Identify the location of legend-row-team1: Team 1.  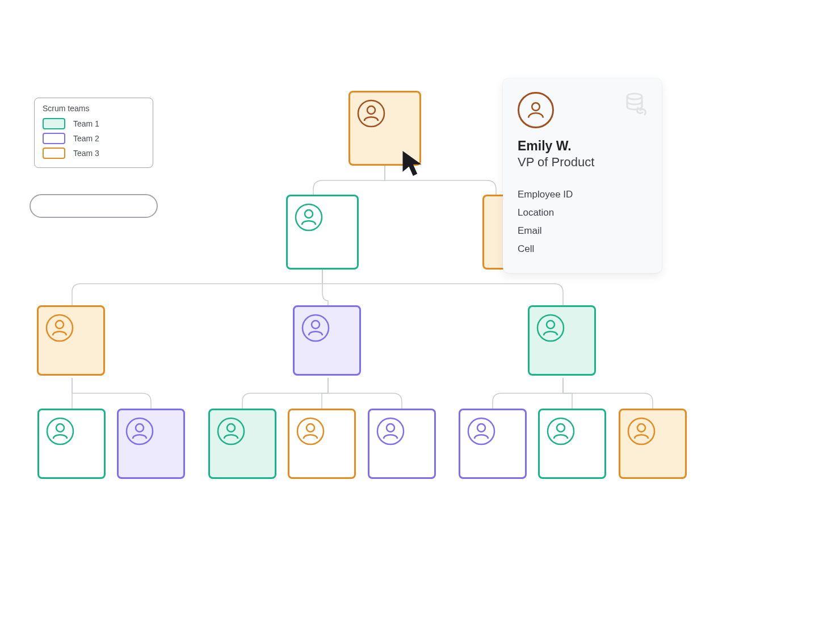
(94, 124).